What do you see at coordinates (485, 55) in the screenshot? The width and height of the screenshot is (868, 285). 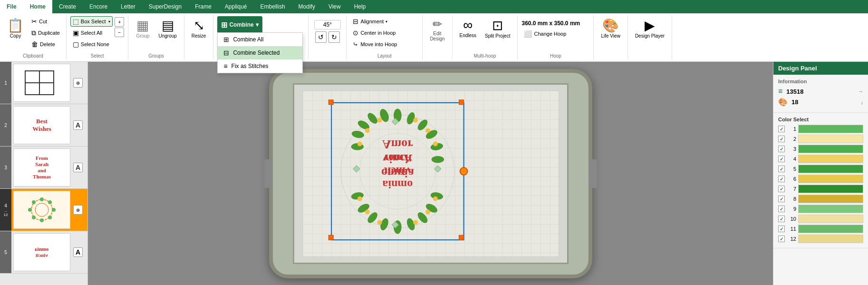 I see `multi-hoop-label: Multi-hoop` at bounding box center [485, 55].